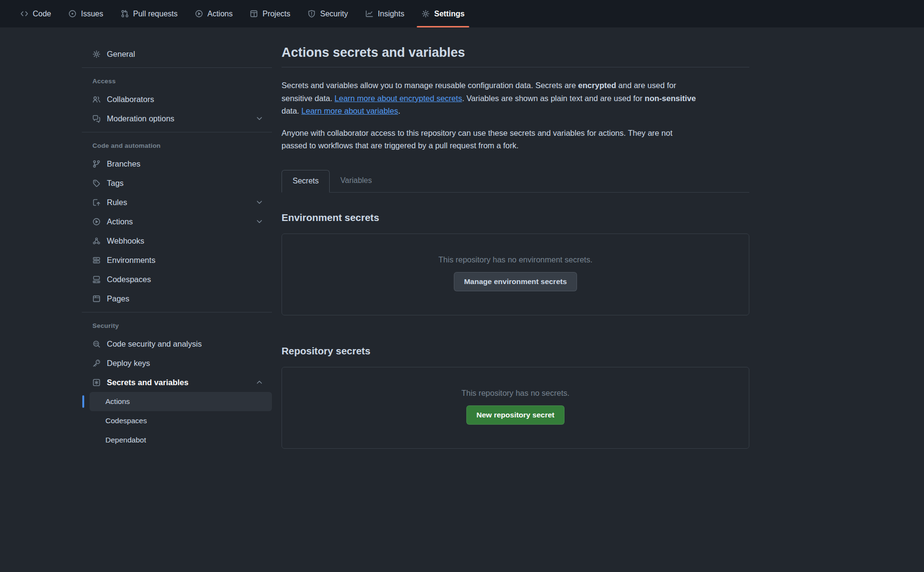  Describe the element at coordinates (177, 54) in the screenshot. I see `sidebar-item-general: General` at that location.